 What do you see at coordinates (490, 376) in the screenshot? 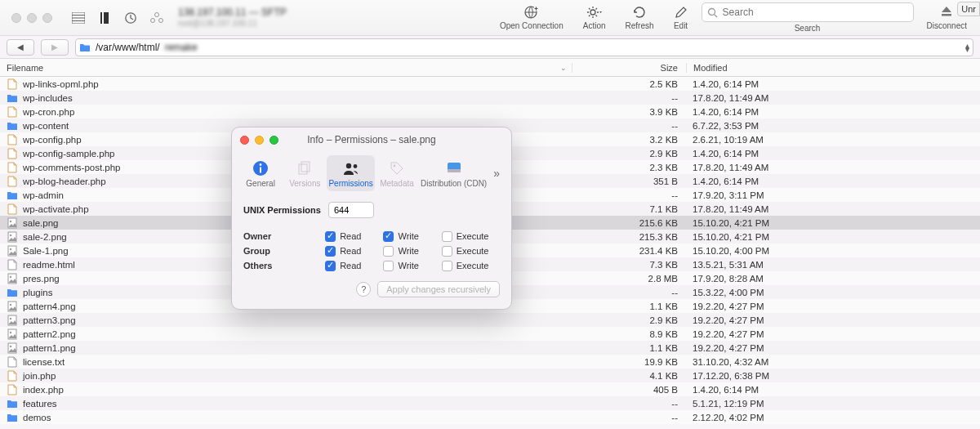
I see `table-row: join.php4.1 KB17.12.20, 6:38 PM` at bounding box center [490, 376].